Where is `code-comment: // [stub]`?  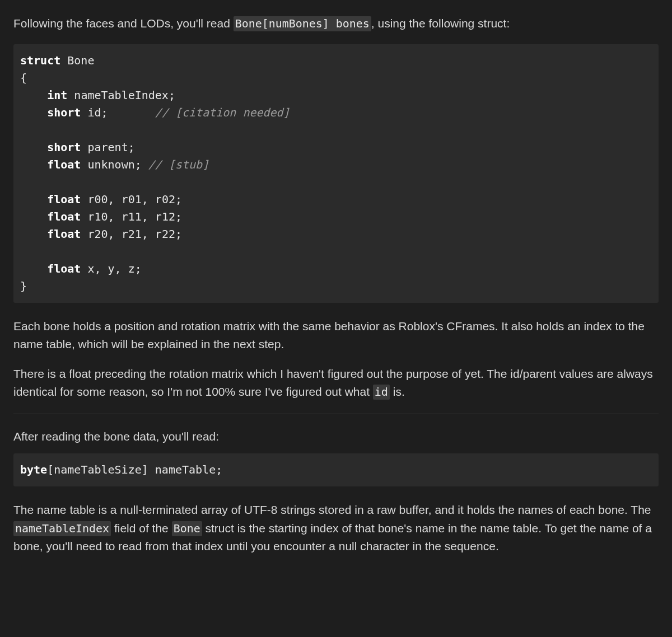
code-comment: // [stub] is located at coordinates (179, 165).